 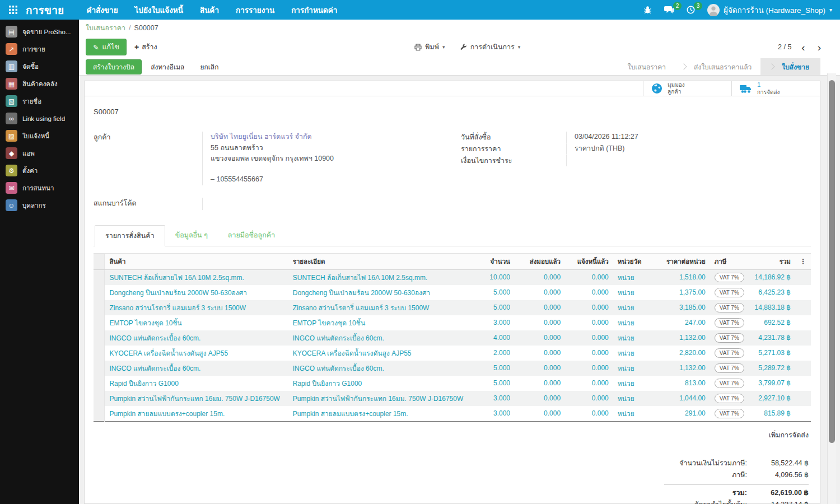 I want to click on product-cell: Dongcheng ปืนเป่าลมร้อน 2000W 50-630องศา, so click(x=197, y=292).